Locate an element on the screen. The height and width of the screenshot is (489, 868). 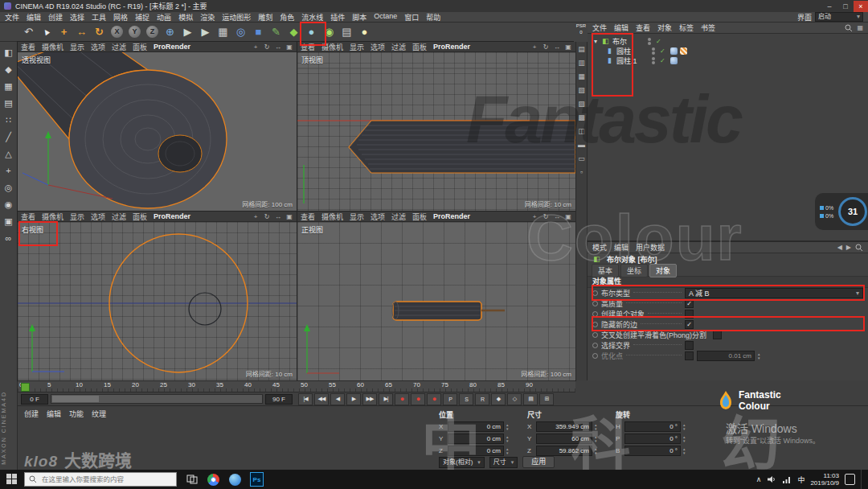
prorender-menu: ProRender is located at coordinates (452, 216).